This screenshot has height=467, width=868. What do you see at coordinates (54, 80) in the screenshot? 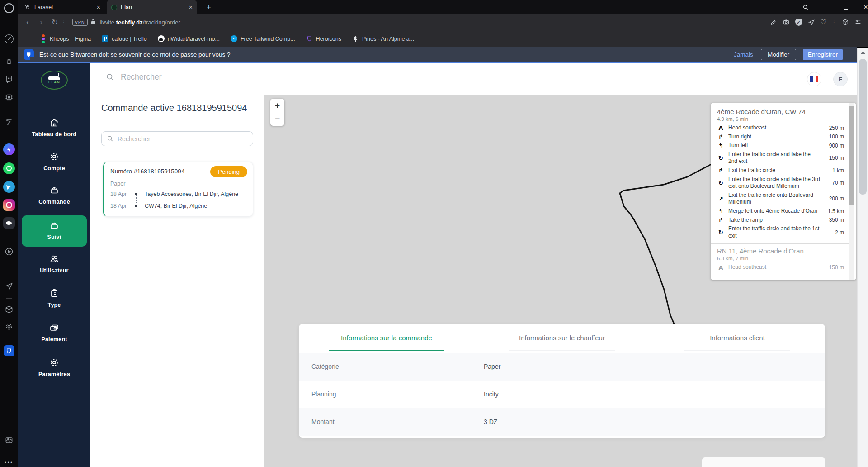
I see `elan-logo: ELAN` at bounding box center [54, 80].